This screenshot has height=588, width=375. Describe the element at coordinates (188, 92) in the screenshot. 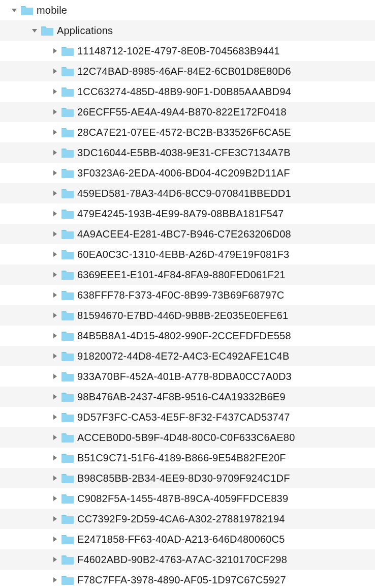

I see `tree-row: 1CC63274-485D-48B9-90F1-D0B85AAABD94` at that location.